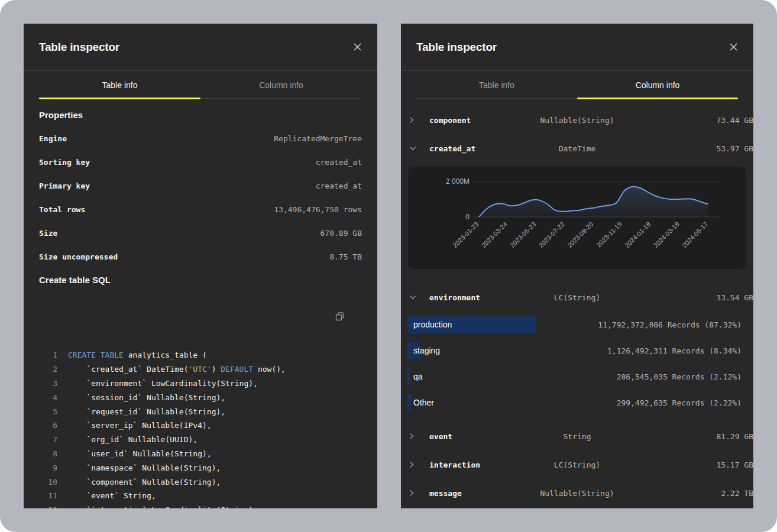 This screenshot has height=532, width=777. Describe the element at coordinates (577, 298) in the screenshot. I see `column-type: LC(String)` at that location.